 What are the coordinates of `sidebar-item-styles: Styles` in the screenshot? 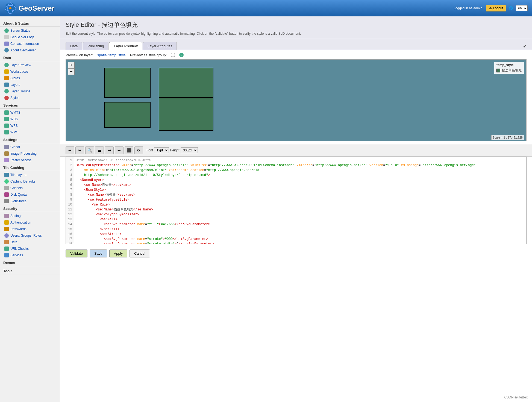 It's located at (30, 98).